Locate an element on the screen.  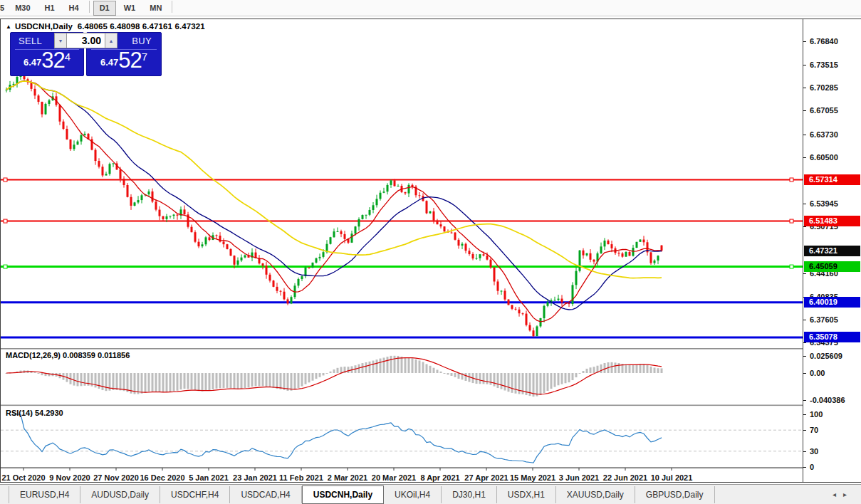
rsi-line is located at coordinates (338, 439).